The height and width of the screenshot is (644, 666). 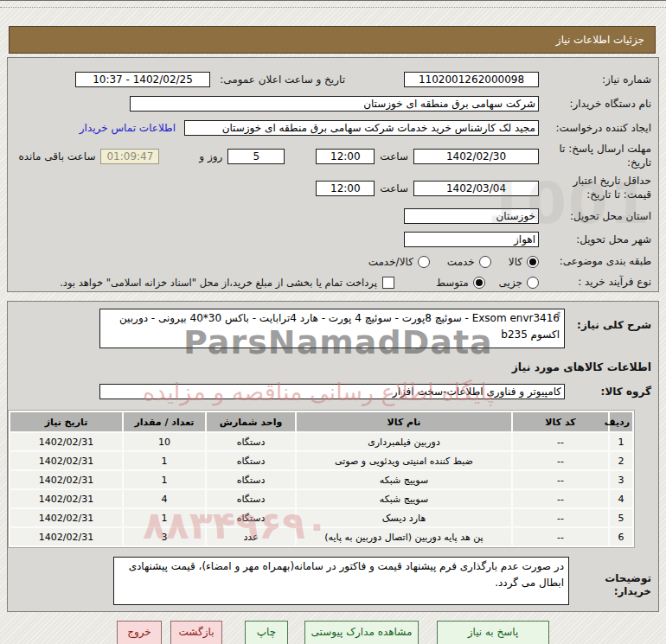 What do you see at coordinates (332, 328) in the screenshot?
I see `description-textarea: ↕ Exsom envr3416 - سوئیچ 8پورت - سوئیچ 4…` at bounding box center [332, 328].